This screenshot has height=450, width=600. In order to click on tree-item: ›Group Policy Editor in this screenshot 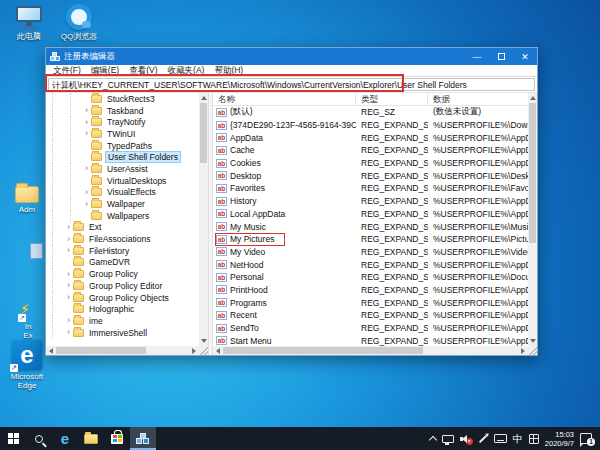, I will do `click(122, 286)`.